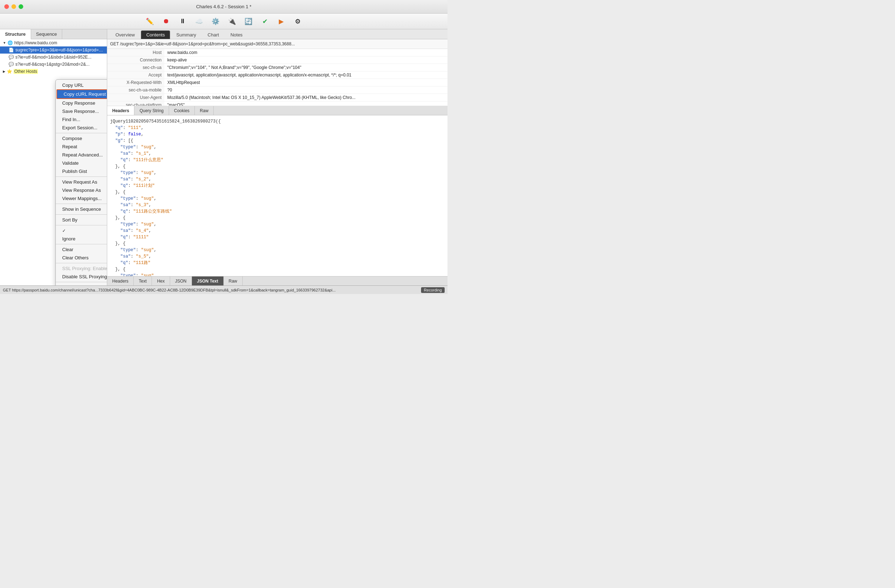 The height and width of the screenshot is (588, 895). What do you see at coordinates (278, 68) in the screenshot?
I see `kv-row-sec-ch-ua: sec-ch-ua "Chromium";v="104", " Not A;Br…` at bounding box center [278, 68].